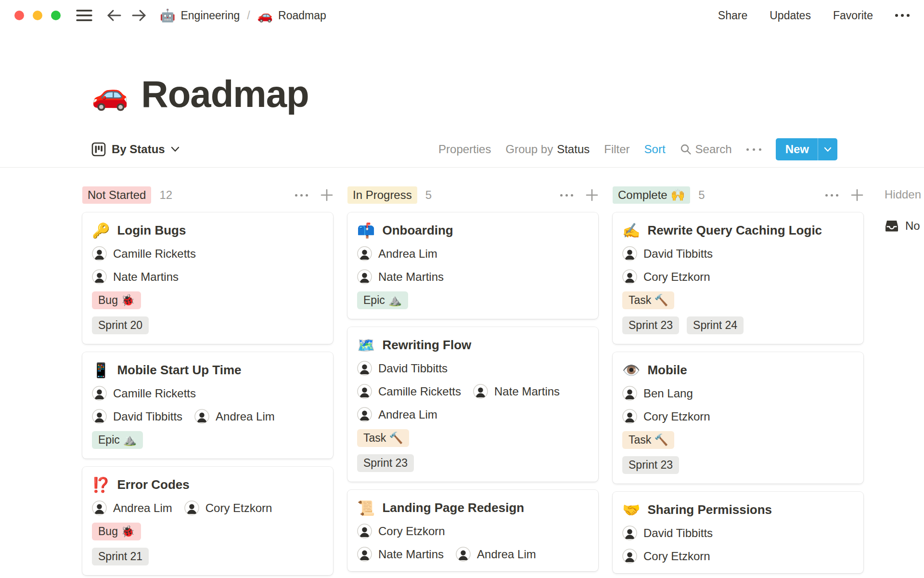 The image size is (924, 578). Describe the element at coordinates (116, 195) in the screenshot. I see `status-badge: Not Started` at that location.